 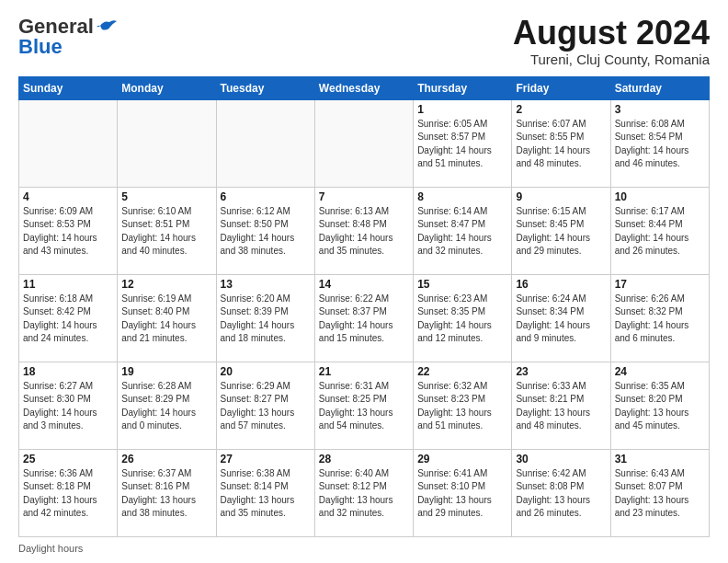 What do you see at coordinates (660, 232) in the screenshot?
I see `day-info: Sunrise: 6:17 AM Sunset: 8:44 PM Dayligh…` at bounding box center [660, 232].